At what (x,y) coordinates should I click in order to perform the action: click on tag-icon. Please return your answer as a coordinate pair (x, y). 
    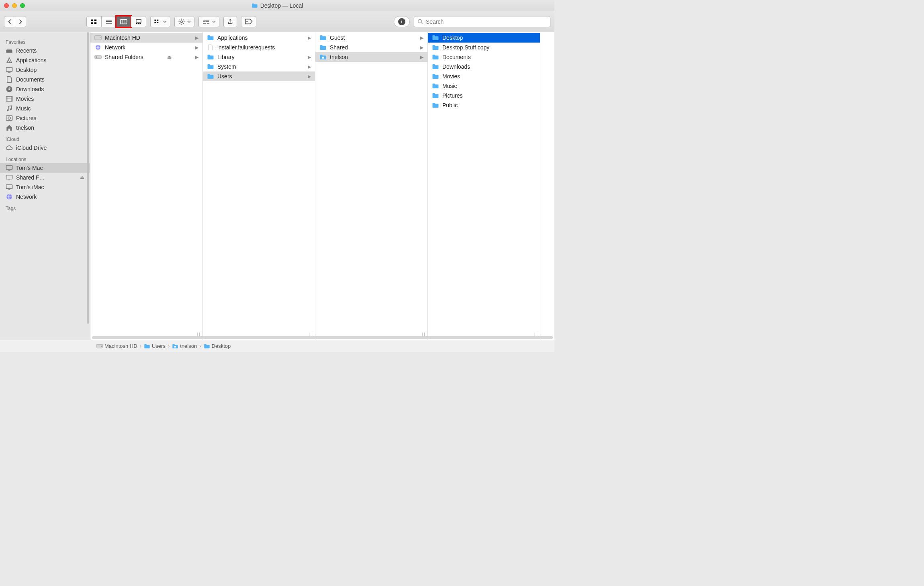
    Looking at the image, I should click on (249, 22).